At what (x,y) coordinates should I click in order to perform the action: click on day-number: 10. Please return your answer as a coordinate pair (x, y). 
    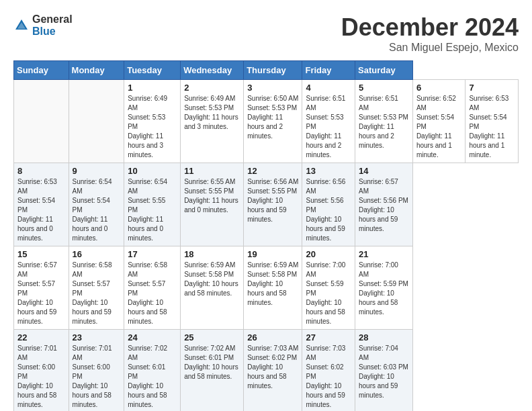
    Looking at the image, I should click on (152, 171).